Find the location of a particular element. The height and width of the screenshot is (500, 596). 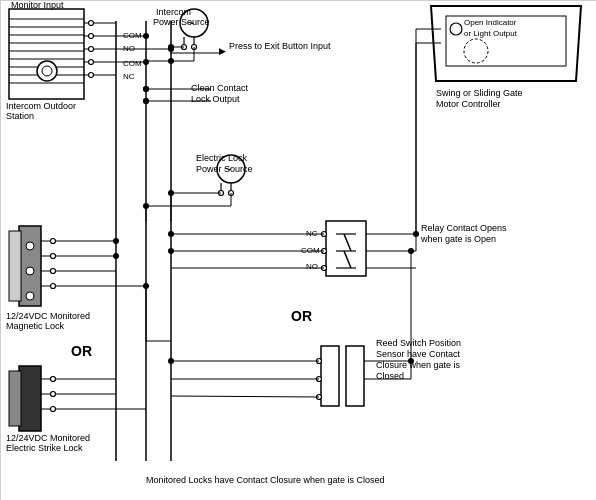

svg-text:Monitored Locks have Contact C: Monitored Locks have Contact Closure whe… is located at coordinates (266, 480).